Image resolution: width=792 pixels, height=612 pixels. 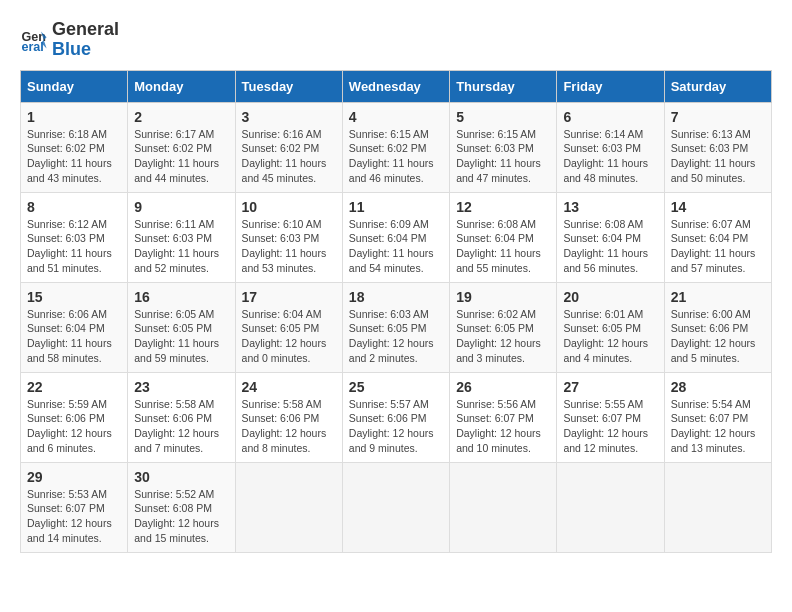 I want to click on calendar-header-row: SundayMondayTuesdayWednesdayThursdayFrid…, so click(x=396, y=86).